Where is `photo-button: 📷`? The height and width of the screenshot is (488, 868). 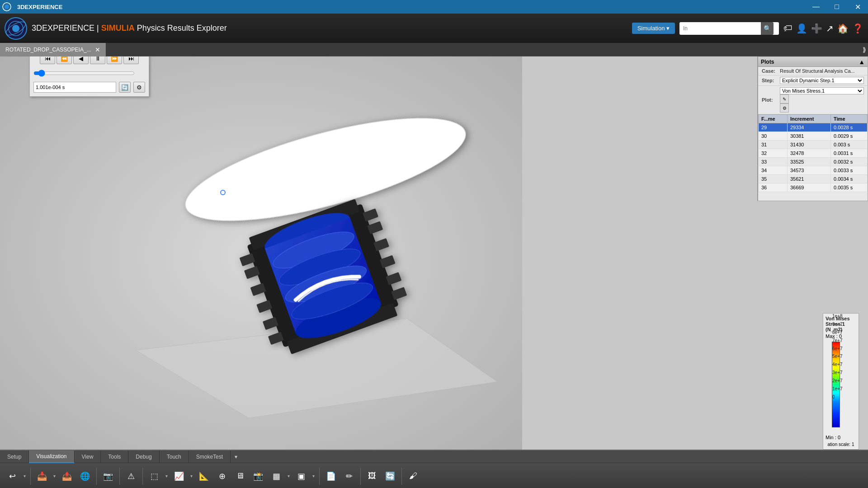 photo-button: 📷 is located at coordinates (108, 476).